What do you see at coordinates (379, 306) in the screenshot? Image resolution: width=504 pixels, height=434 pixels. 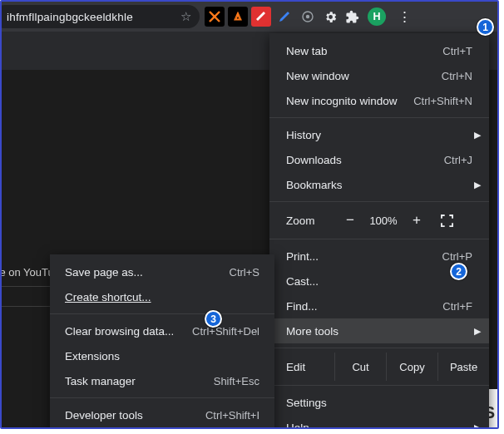 I see `menu-find: Find...Ctrl+F` at bounding box center [379, 306].